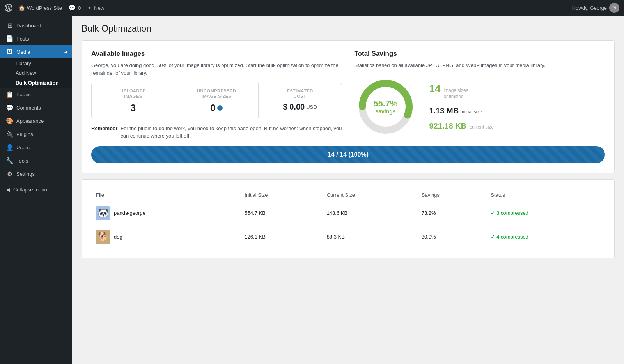 The width and height of the screenshot is (624, 364). I want to click on initial-size-dog: 126.1 KB, so click(281, 237).